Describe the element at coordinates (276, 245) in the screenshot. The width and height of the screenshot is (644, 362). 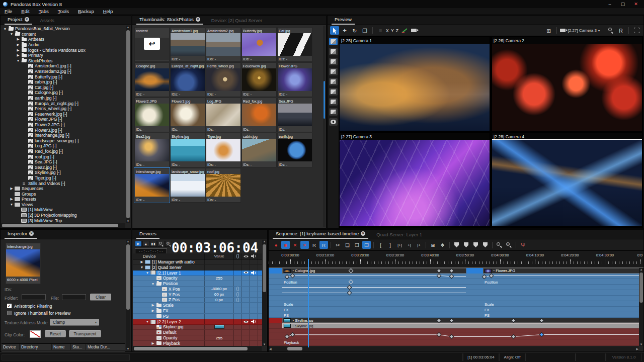
I see `record-button: ●` at that location.